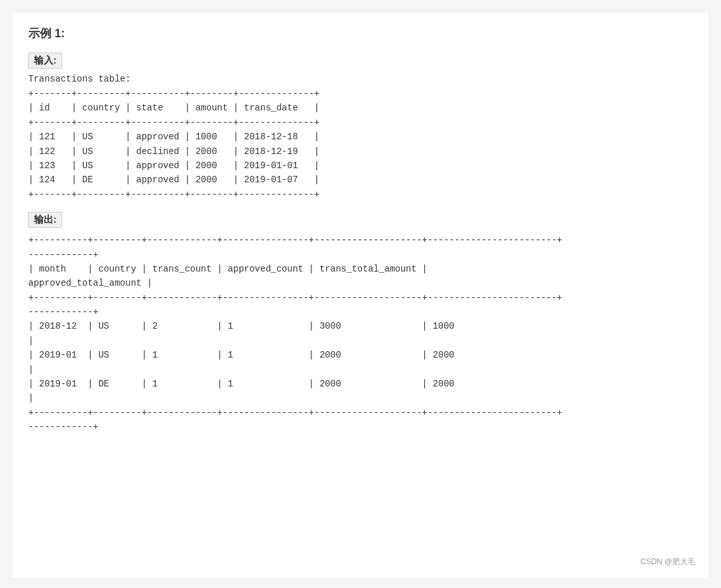 This screenshot has width=721, height=588. What do you see at coordinates (45, 220) in the screenshot?
I see `output-label: 输出:` at bounding box center [45, 220].